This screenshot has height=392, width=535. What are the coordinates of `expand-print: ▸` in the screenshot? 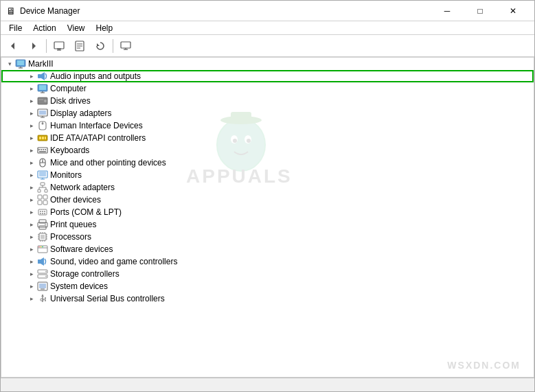 It's located at (32, 224).